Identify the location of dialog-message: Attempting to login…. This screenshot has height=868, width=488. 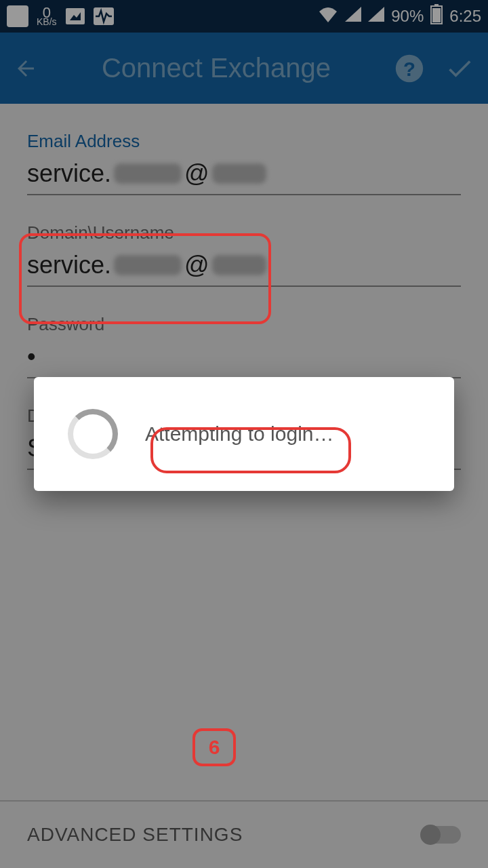
(239, 434).